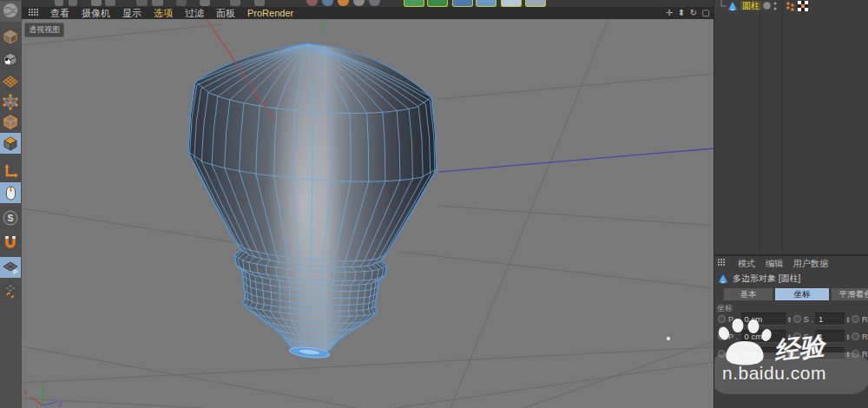  What do you see at coordinates (43, 382) in the screenshot?
I see `gizmo-y-label: Y` at bounding box center [43, 382].